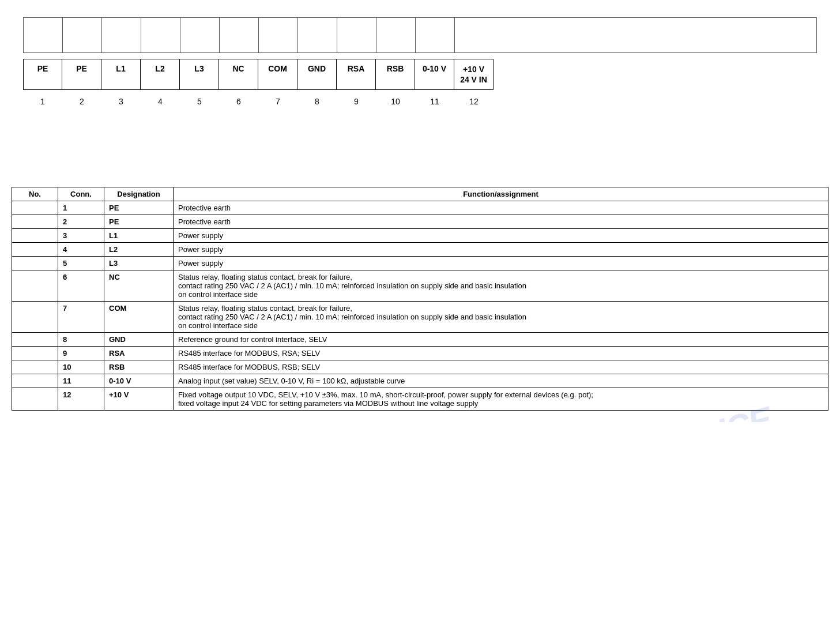  I want to click on header-designation: Designation, so click(139, 194).